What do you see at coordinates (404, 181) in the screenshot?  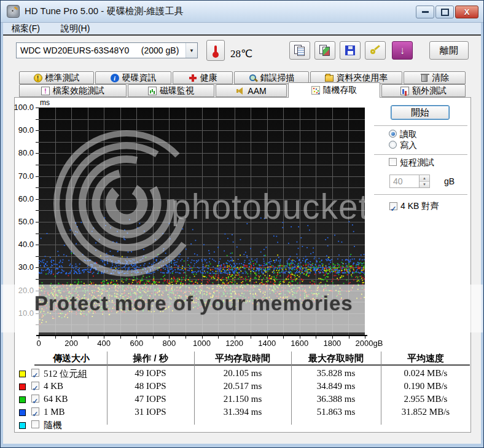 I see `short-test-size-input` at bounding box center [404, 181].